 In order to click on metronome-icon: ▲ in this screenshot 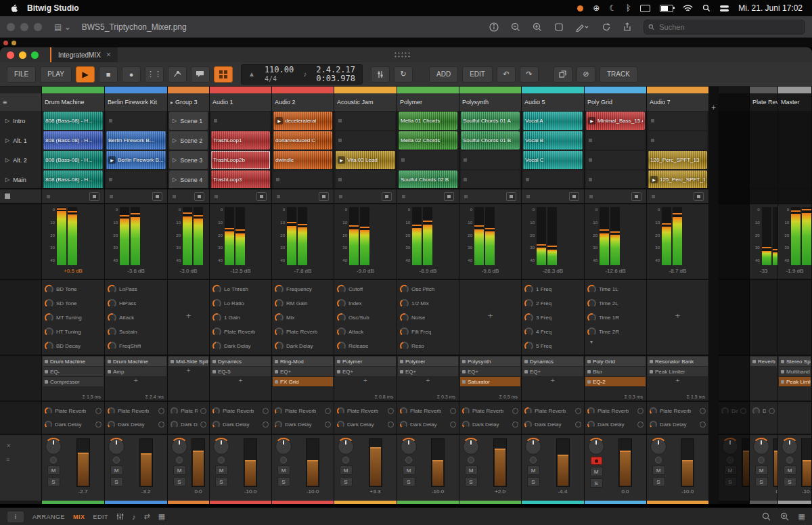, I will do `click(252, 74)`.